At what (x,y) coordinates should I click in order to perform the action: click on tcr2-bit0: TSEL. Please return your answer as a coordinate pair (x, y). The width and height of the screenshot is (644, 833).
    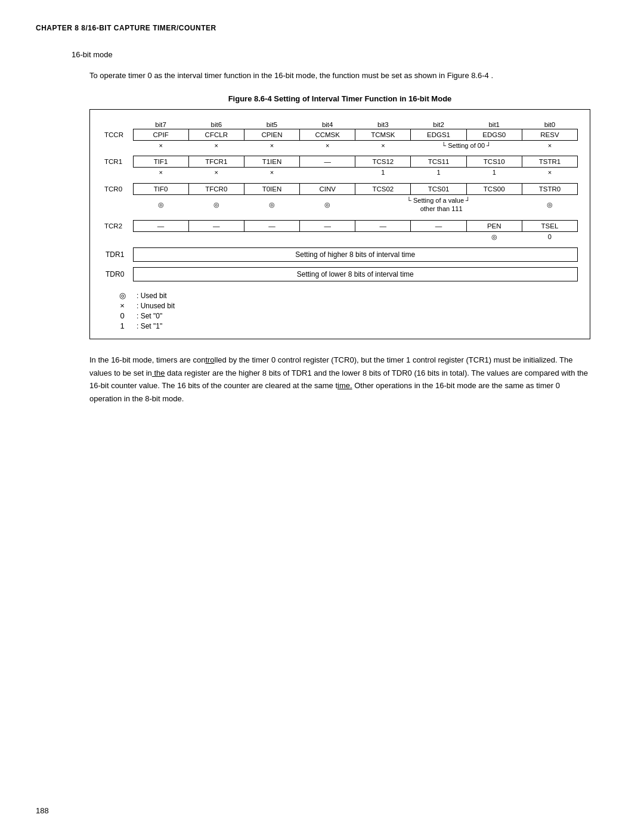
    Looking at the image, I should click on (550, 225).